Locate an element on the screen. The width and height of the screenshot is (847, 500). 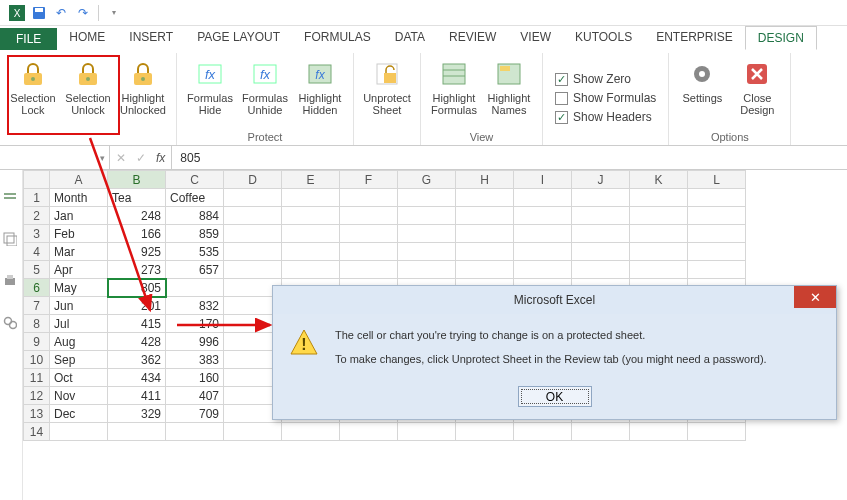
gutter-find-icon is located at coordinates (11, 325).